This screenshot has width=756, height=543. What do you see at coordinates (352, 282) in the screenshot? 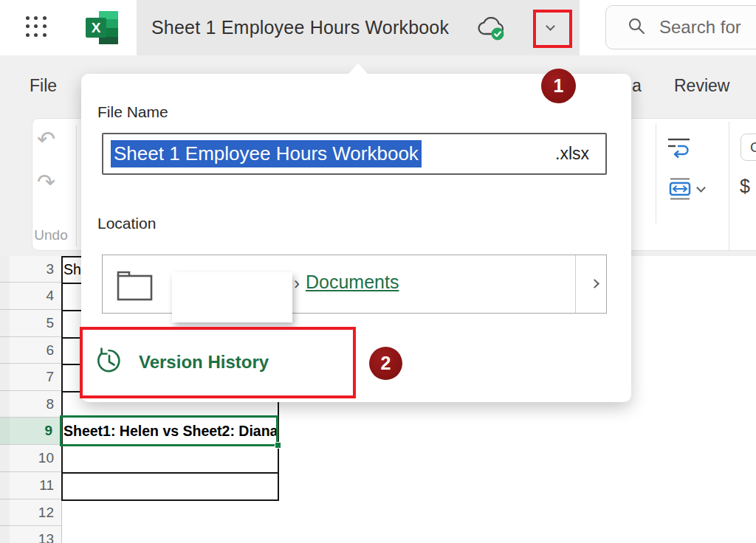
I see `documents-link: Documents` at bounding box center [352, 282].